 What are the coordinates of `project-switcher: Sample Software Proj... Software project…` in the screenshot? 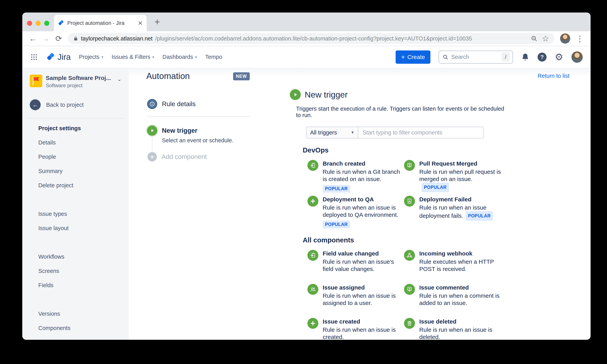 It's located at (77, 81).